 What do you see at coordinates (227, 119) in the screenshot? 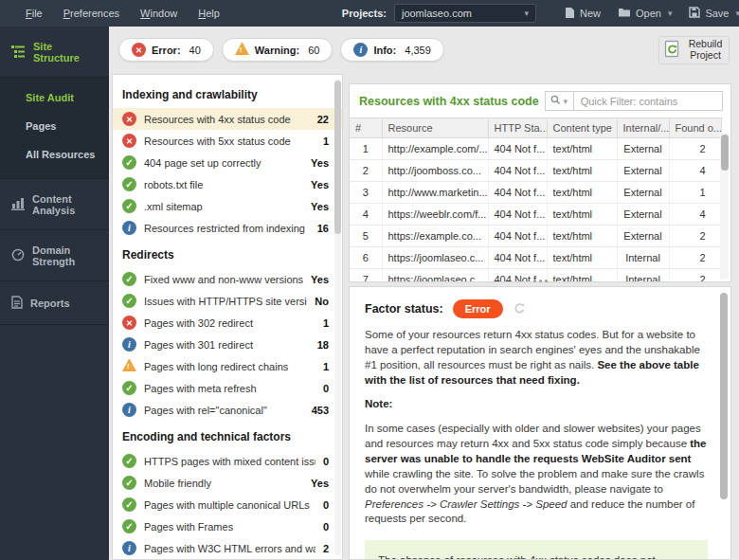
I see `audit-item: ✕Resources with 4xx status code22` at bounding box center [227, 119].